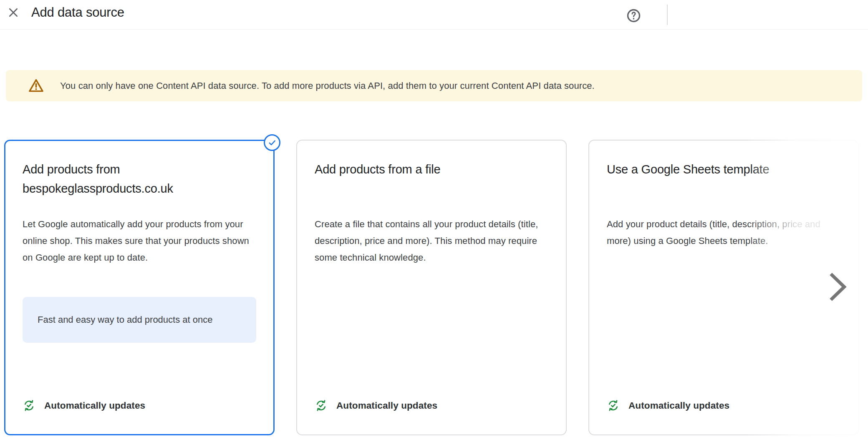  I want to click on dialog-header: Add data source, so click(434, 15).